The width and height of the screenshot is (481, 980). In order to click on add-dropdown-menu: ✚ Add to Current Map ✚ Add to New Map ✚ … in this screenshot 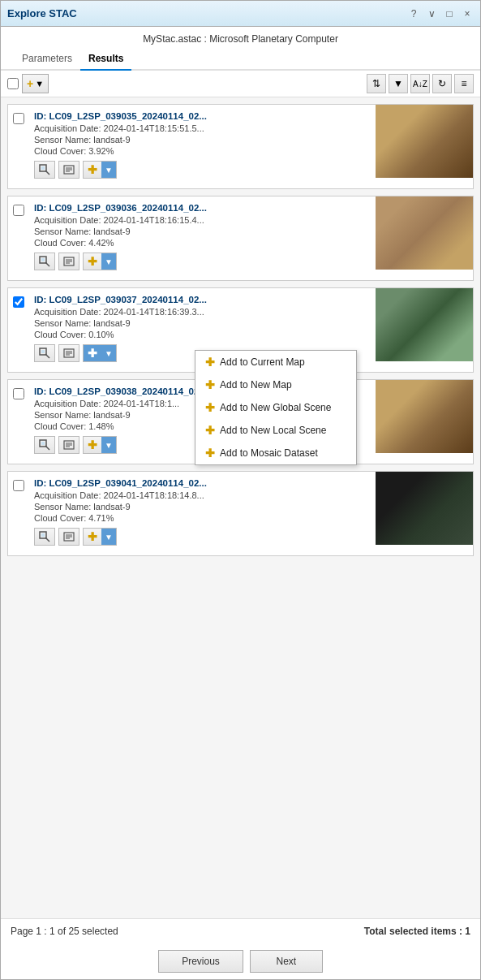, I will do `click(276, 408)`.